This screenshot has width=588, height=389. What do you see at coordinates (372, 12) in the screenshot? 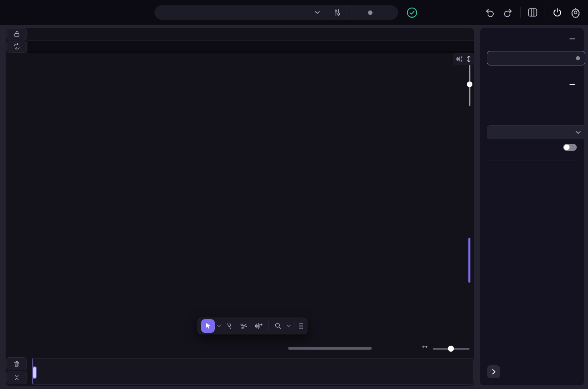
I see `capture-button` at bounding box center [372, 12].